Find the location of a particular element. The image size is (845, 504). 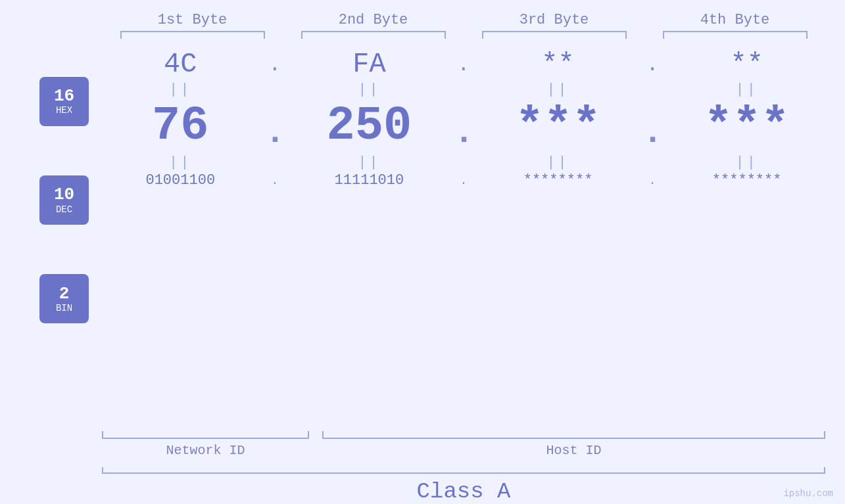

byte-headers: 1st Byte 2nd Byte 3rd Byte 4th Byte is located at coordinates (422, 20).